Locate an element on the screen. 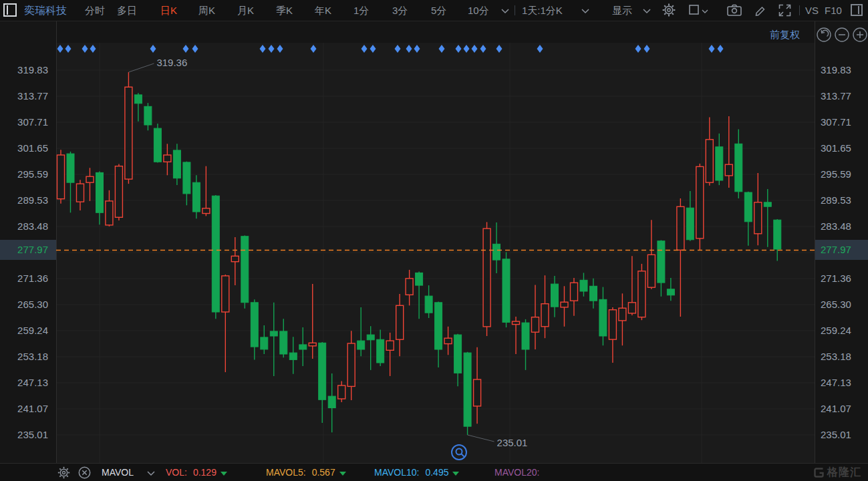  zoom-controls is located at coordinates (842, 35).